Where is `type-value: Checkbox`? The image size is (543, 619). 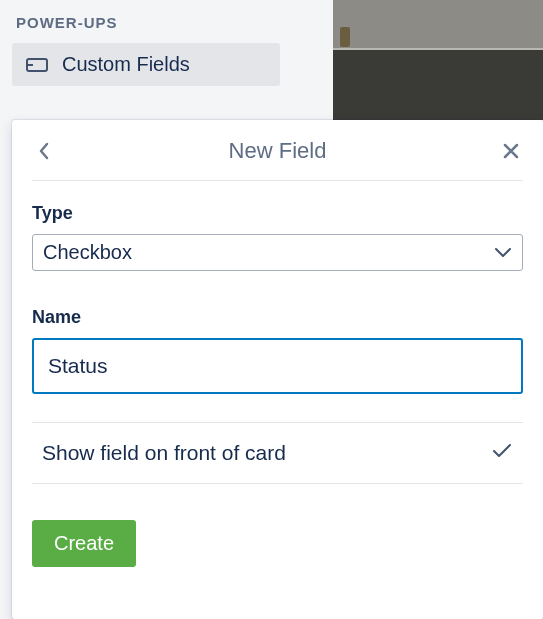 type-value: Checkbox is located at coordinates (88, 252).